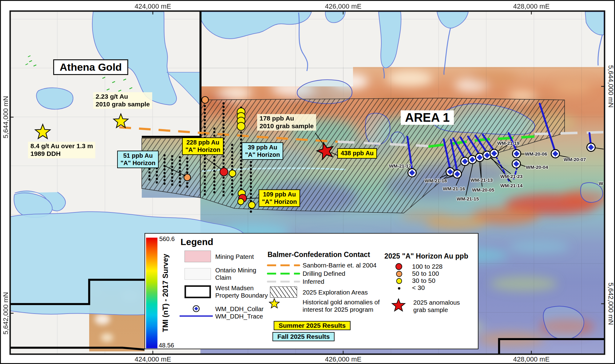 The width and height of the screenshot is (615, 364). Describe the element at coordinates (166, 346) in the screenshot. I see `tmi-min: 48.56` at that location.